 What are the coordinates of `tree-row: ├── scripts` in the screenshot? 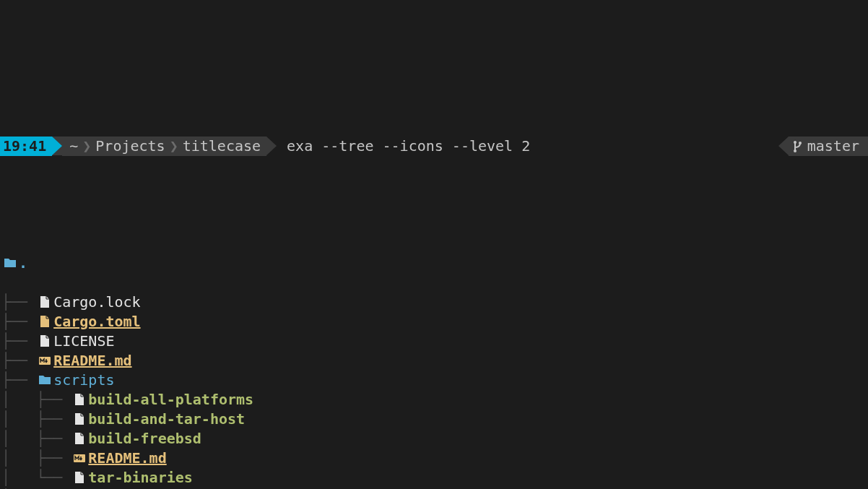 It's located at (435, 380).